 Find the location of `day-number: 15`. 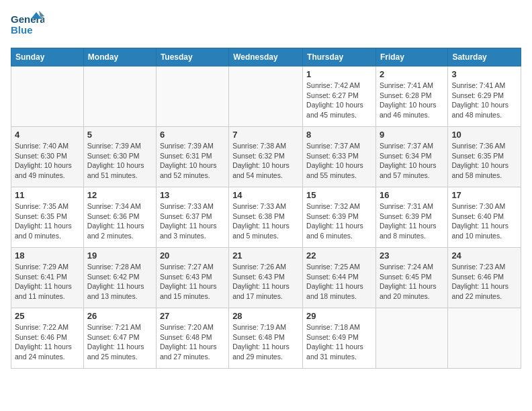

day-number: 15 is located at coordinates (339, 195).